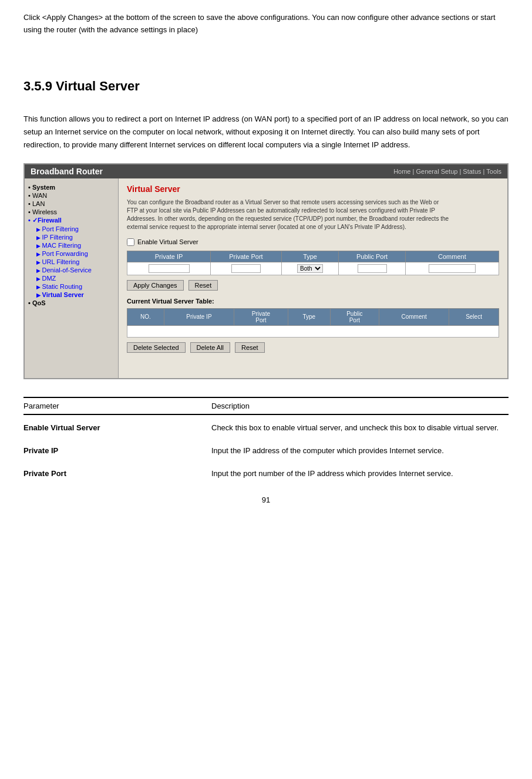 The width and height of the screenshot is (532, 779). I want to click on form-header-comment: Comment, so click(452, 256).